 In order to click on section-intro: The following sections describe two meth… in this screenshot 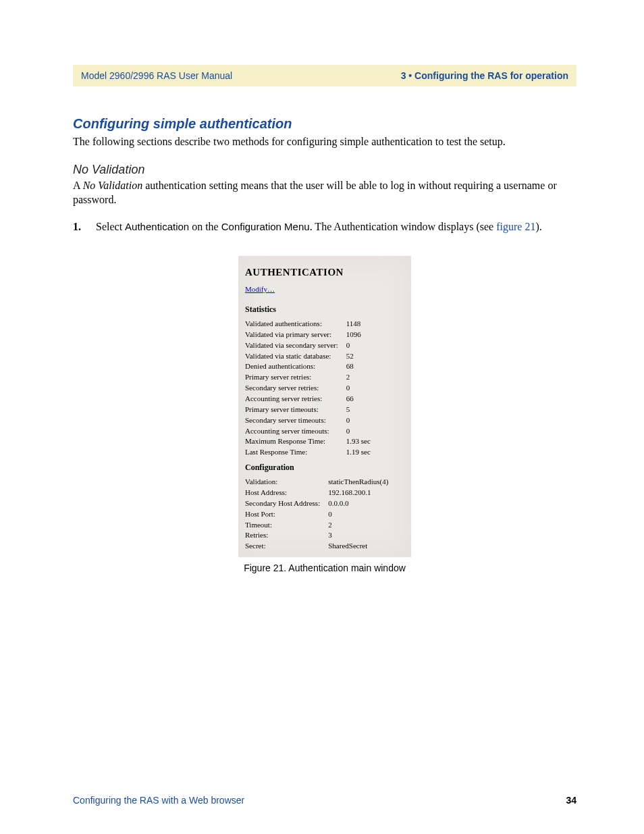, I will do `click(325, 142)`.